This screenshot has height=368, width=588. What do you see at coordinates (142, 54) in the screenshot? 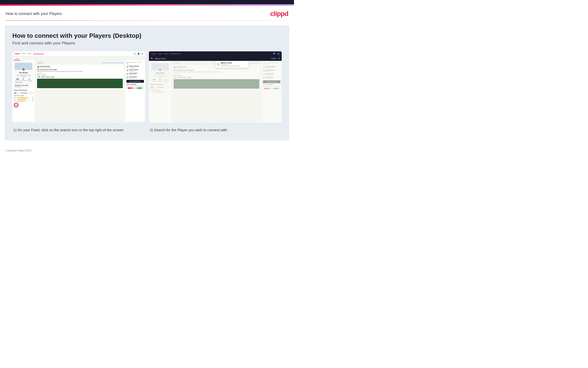
I see `settings-icon: ⚙` at bounding box center [142, 54].